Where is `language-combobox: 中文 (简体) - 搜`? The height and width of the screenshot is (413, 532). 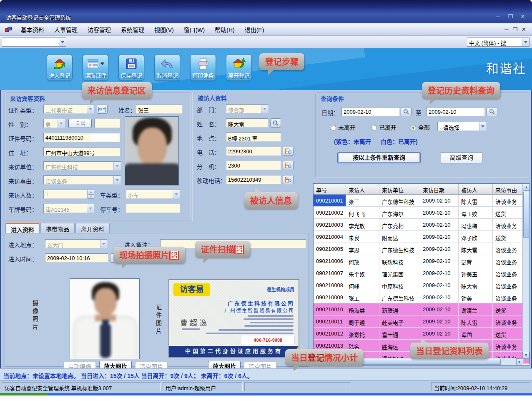
language-combobox: 中文 (简体) - 搜 is located at coordinates (498, 42).